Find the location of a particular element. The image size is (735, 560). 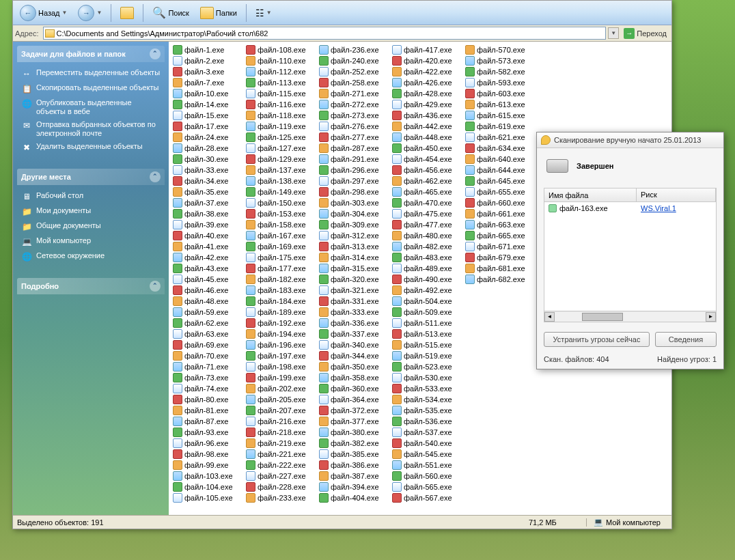

sidebar-item: 💻Мой компьютер is located at coordinates (91, 242).